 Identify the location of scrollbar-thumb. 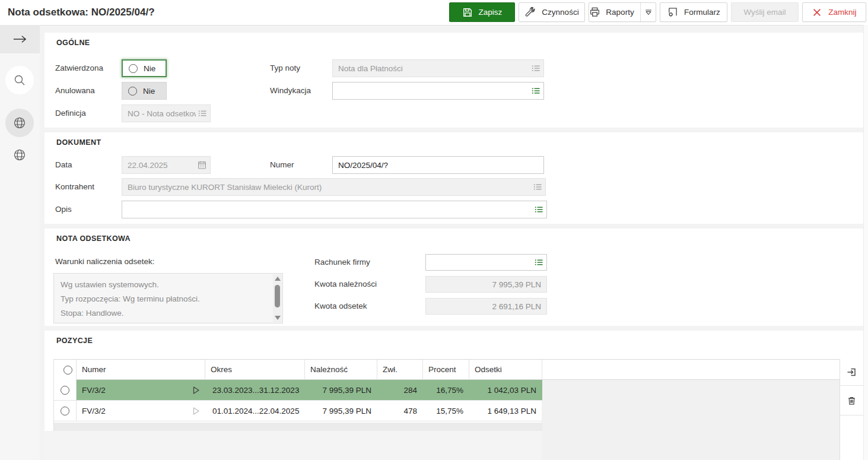
(278, 296).